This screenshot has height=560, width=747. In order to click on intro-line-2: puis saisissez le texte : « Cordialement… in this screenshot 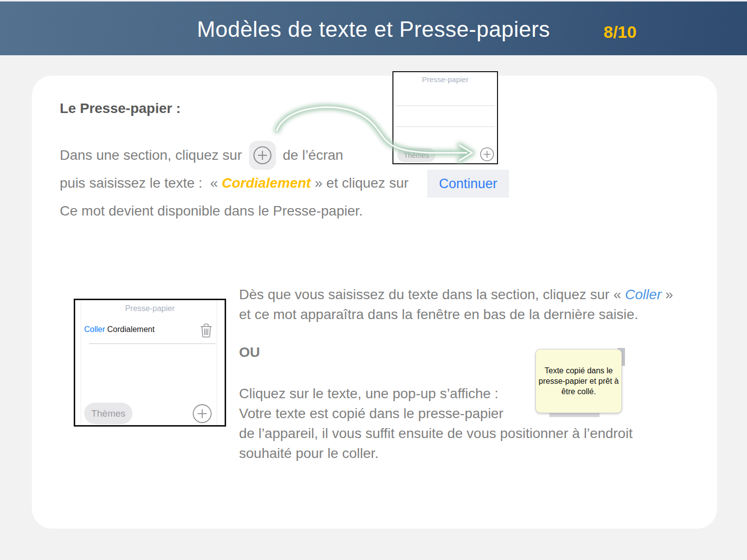, I will do `click(234, 183)`.